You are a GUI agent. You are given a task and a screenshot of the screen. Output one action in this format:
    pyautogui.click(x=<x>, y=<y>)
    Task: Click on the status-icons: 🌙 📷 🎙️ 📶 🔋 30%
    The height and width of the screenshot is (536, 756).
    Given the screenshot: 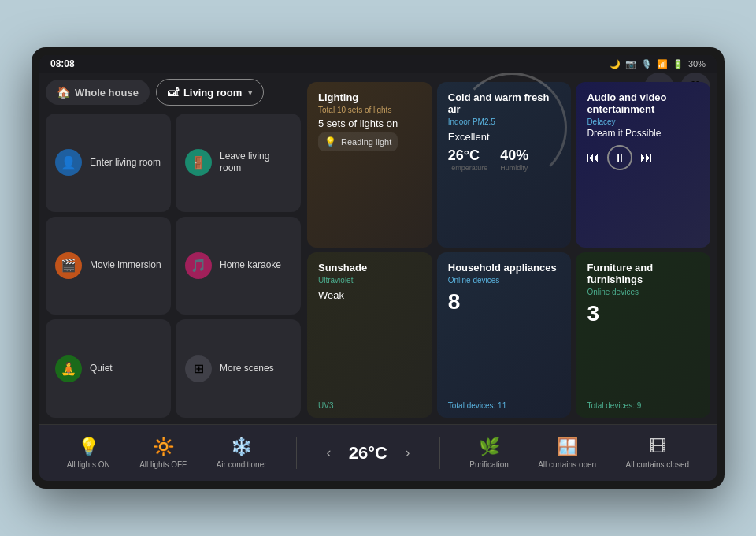 What is the action you would take?
    pyautogui.click(x=658, y=65)
    